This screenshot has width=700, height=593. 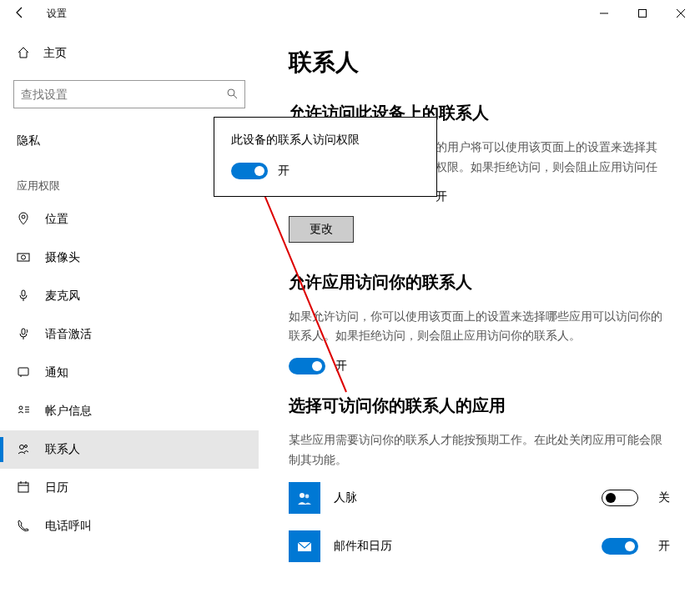 What do you see at coordinates (479, 63) in the screenshot?
I see `page-title: 联系人` at bounding box center [479, 63].